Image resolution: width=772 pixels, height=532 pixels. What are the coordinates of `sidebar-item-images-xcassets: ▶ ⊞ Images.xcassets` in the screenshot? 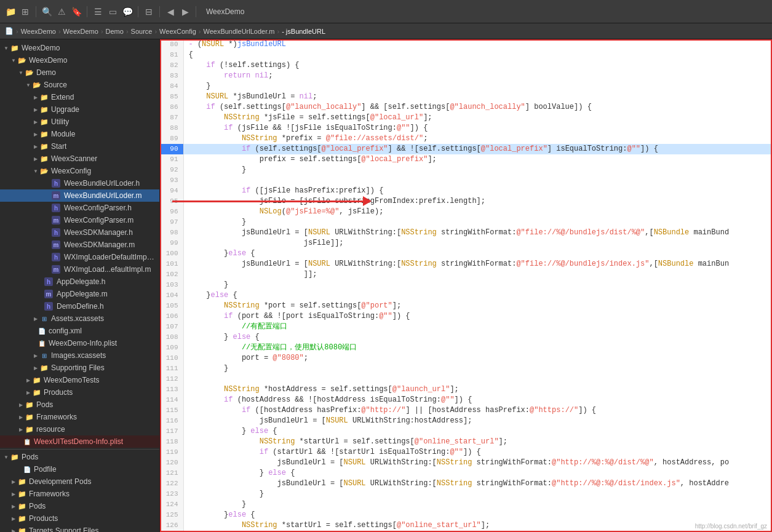 It's located at (80, 355).